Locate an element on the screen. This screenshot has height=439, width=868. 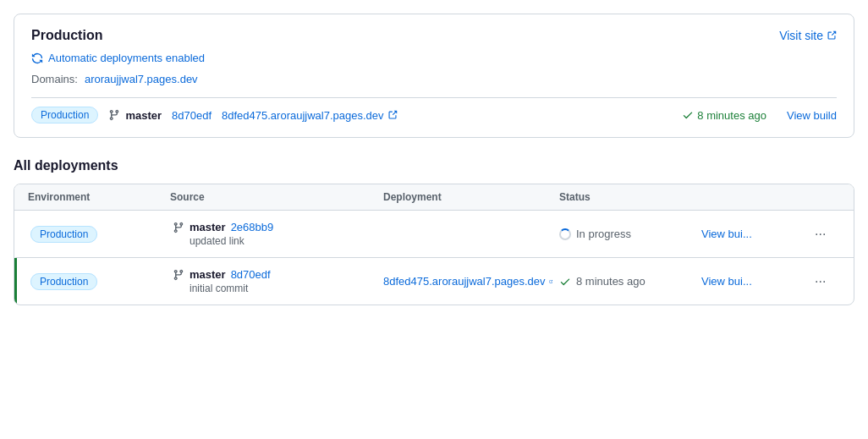
status-inprogress: In progress is located at coordinates (627, 233).